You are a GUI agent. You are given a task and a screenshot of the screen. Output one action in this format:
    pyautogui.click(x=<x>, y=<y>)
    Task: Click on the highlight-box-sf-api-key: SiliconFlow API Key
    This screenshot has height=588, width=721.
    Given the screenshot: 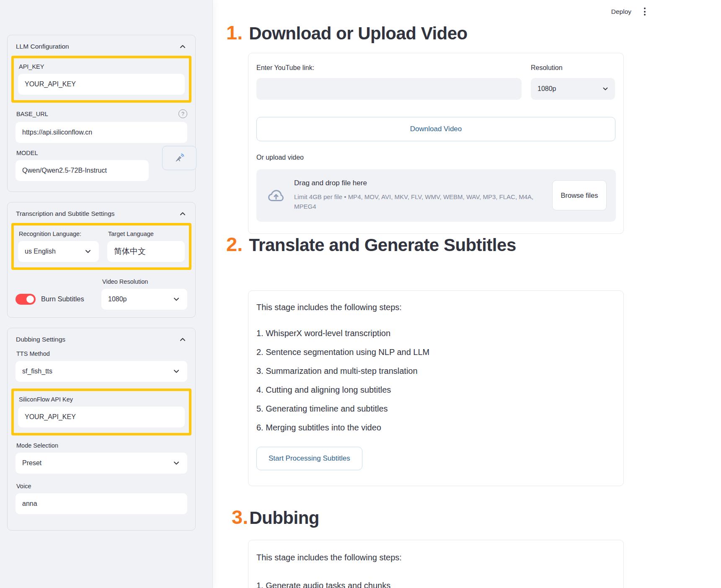 What is the action you would take?
    pyautogui.click(x=101, y=412)
    